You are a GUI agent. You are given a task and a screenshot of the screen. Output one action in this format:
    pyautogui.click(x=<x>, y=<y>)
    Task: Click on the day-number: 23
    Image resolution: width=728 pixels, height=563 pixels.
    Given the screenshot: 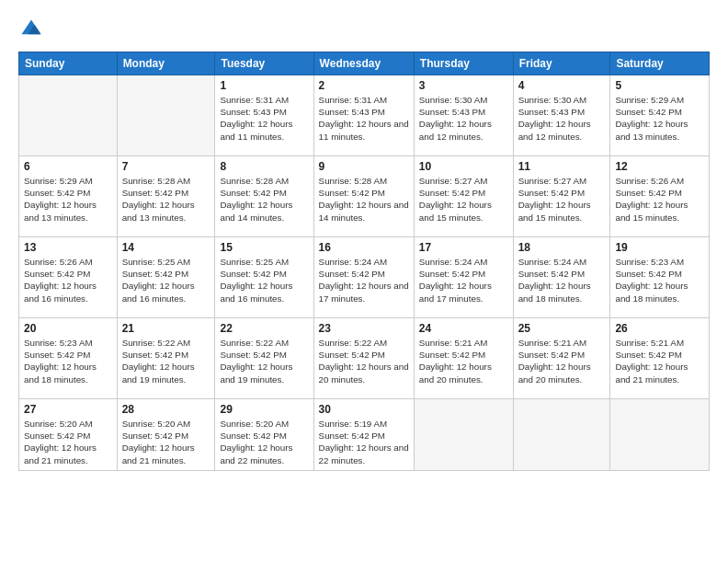 What is the action you would take?
    pyautogui.click(x=364, y=328)
    